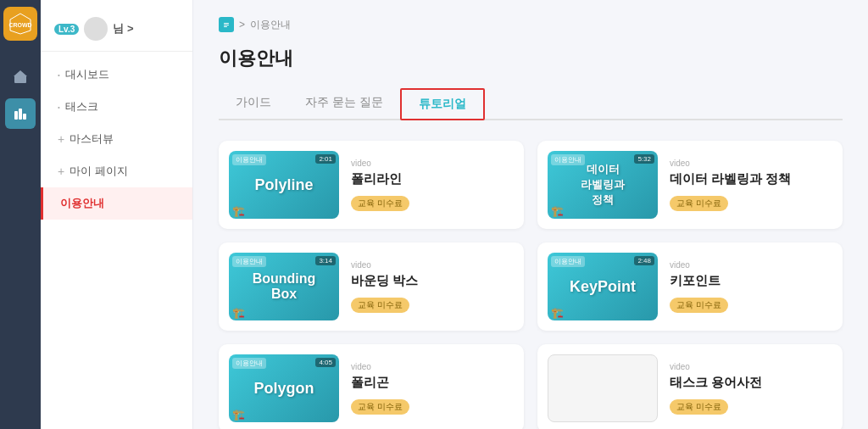 The height and width of the screenshot is (429, 868). What do you see at coordinates (432, 180) in the screenshot?
I see `card-title: 폴리라인` at bounding box center [432, 180].